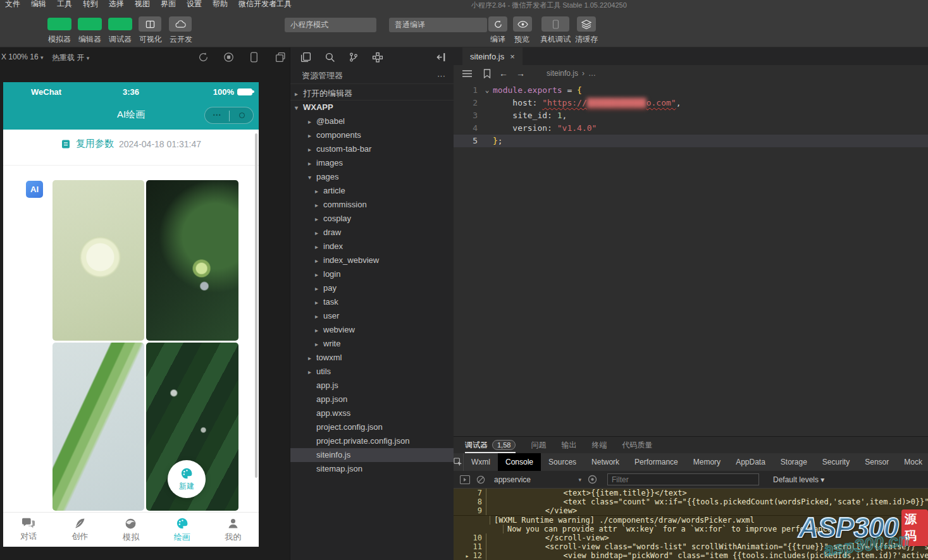 This screenshot has height=560, width=928. What do you see at coordinates (59, 24) in the screenshot?
I see `simulator-toggle` at bounding box center [59, 24].